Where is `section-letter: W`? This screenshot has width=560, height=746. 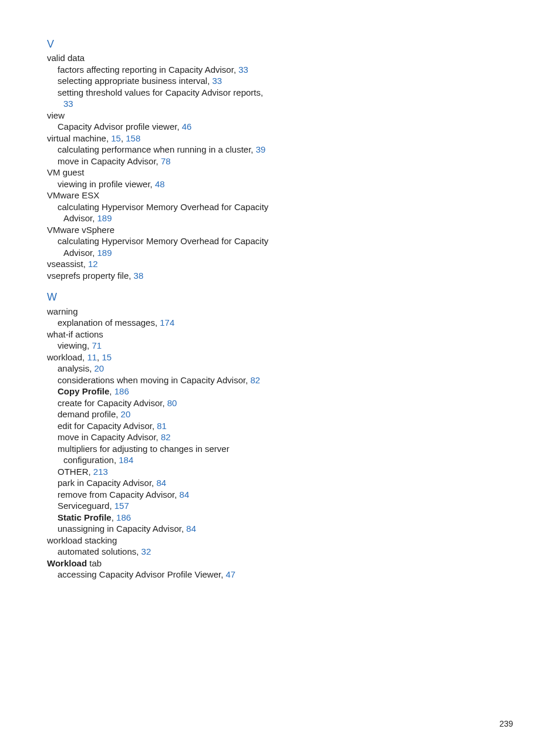
section-letter: W is located at coordinates (188, 297).